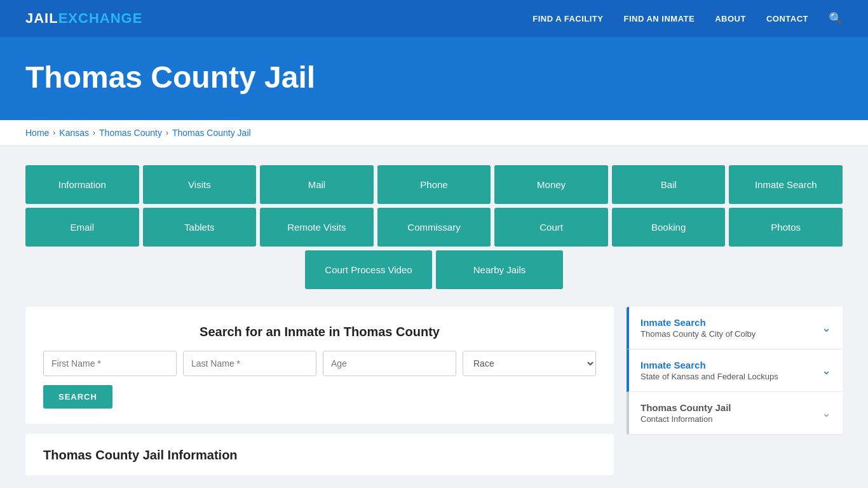 Image resolution: width=868 pixels, height=488 pixels. I want to click on btn-bail: Bail, so click(668, 184).